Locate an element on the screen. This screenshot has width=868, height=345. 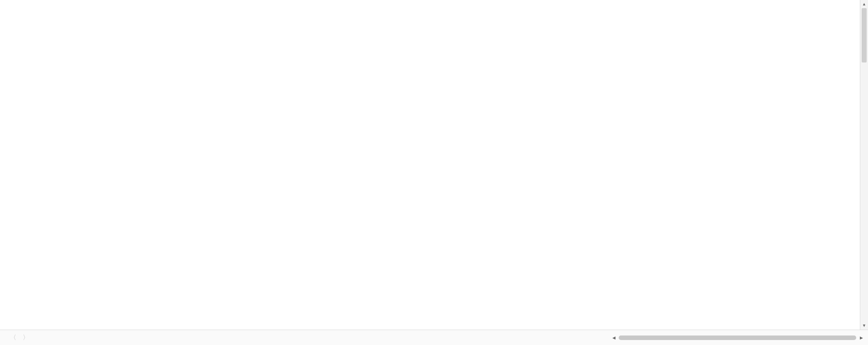
horizontal-scrollbar: ◀ ▶ is located at coordinates (737, 338).